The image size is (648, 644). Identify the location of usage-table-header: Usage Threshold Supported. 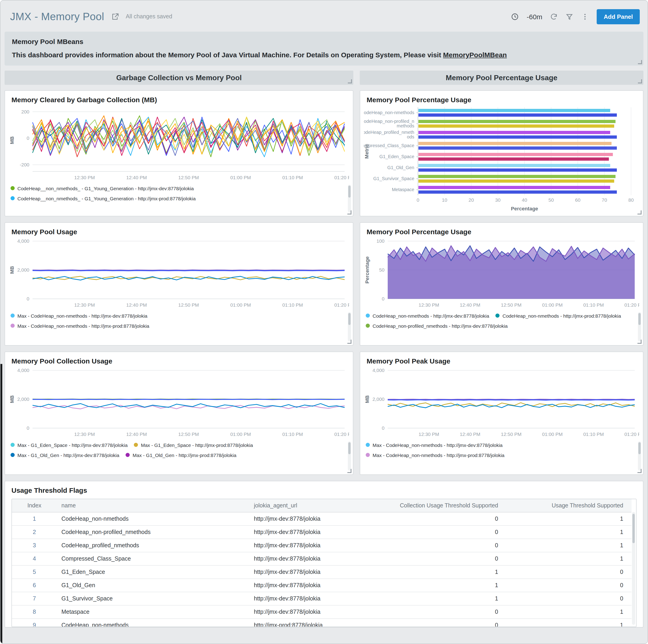
(574, 506).